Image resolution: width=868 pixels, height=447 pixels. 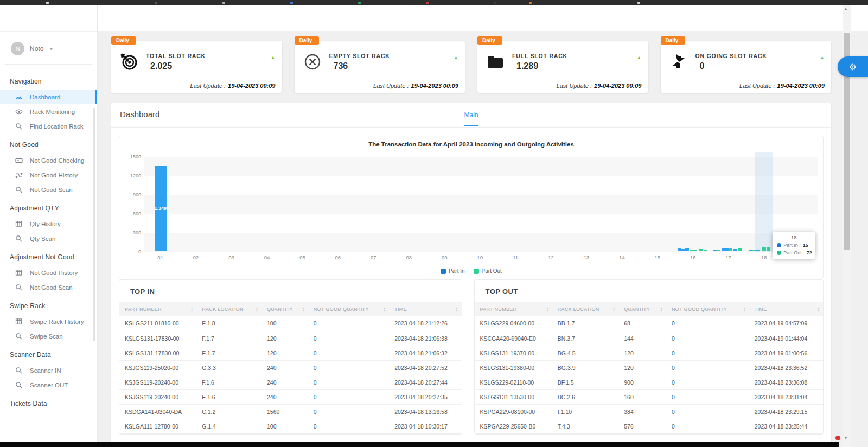 What do you see at coordinates (649, 353) in the screenshot?
I see `table-row: KSLGS131-19370-00BG.4.512002023-04-19 01…` at bounding box center [649, 353].